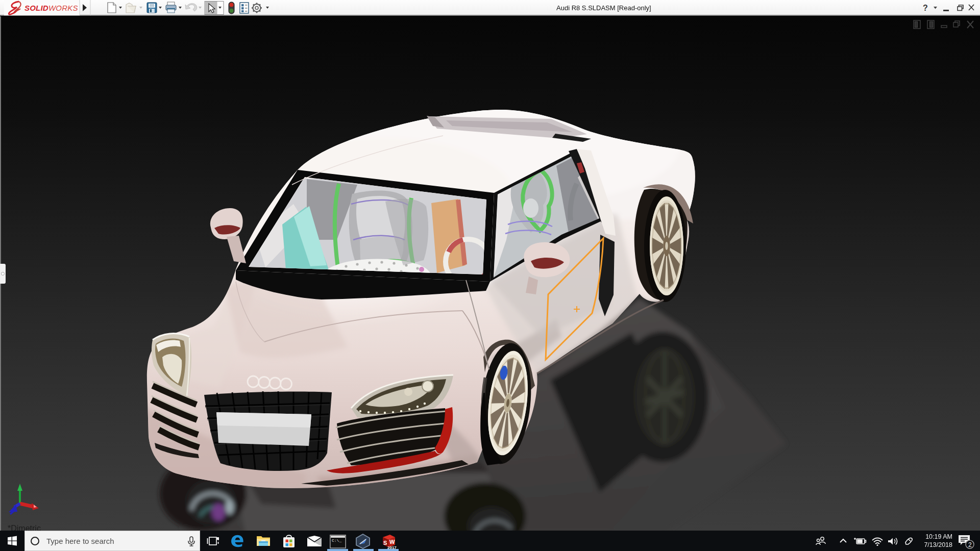 This screenshot has height=551, width=980. Describe the element at coordinates (63, 8) in the screenshot. I see `svg-text: WORKS` at that location.